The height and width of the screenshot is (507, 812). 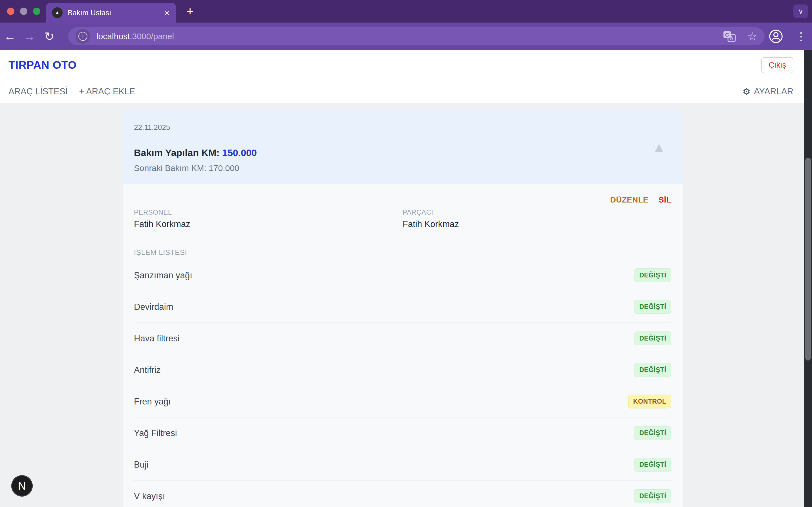 I want to click on maintenance-card-header: 22.11.2025 Bakım Yapılan KM: 150.000 Son…, so click(x=403, y=147).